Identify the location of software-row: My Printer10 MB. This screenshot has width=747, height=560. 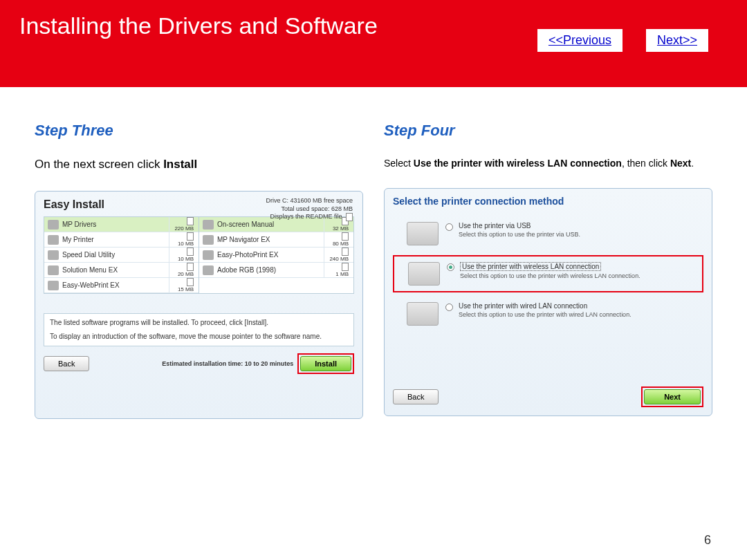
(122, 240).